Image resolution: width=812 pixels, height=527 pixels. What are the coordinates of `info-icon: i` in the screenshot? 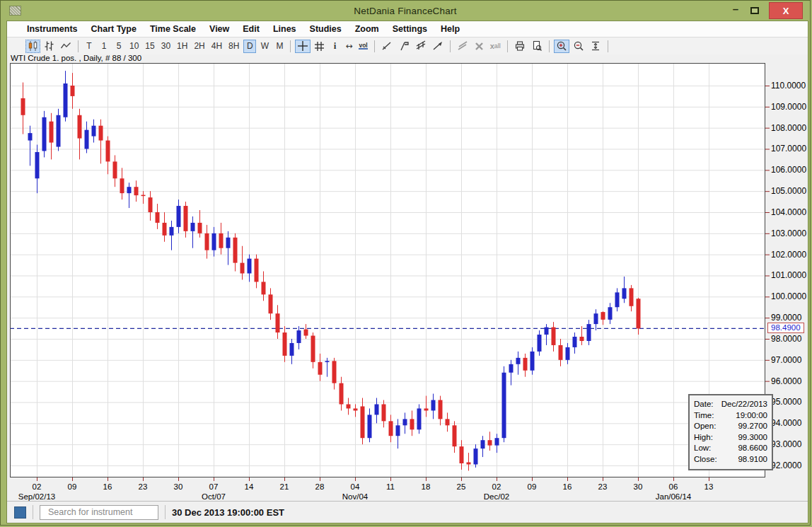 It's located at (335, 47).